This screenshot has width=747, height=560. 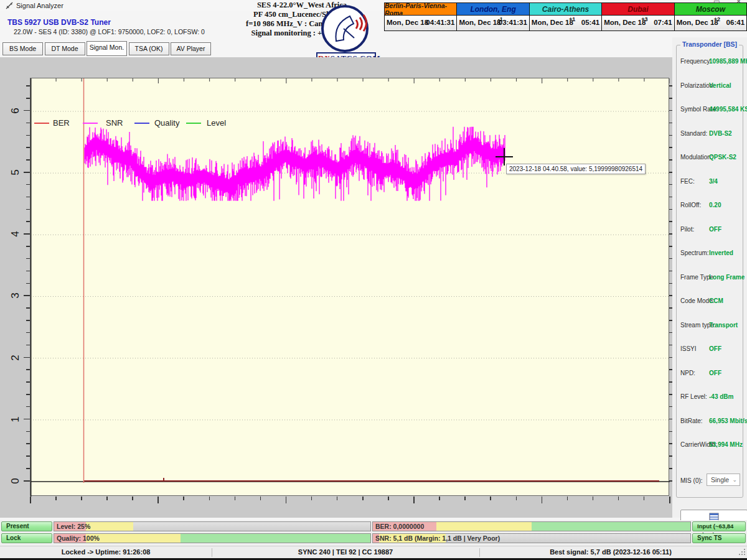 What do you see at coordinates (374, 533) in the screenshot?
I see `signal-status-rows: Present Lock Input (~63,84 Mbps) Sync TS…` at bounding box center [374, 533].